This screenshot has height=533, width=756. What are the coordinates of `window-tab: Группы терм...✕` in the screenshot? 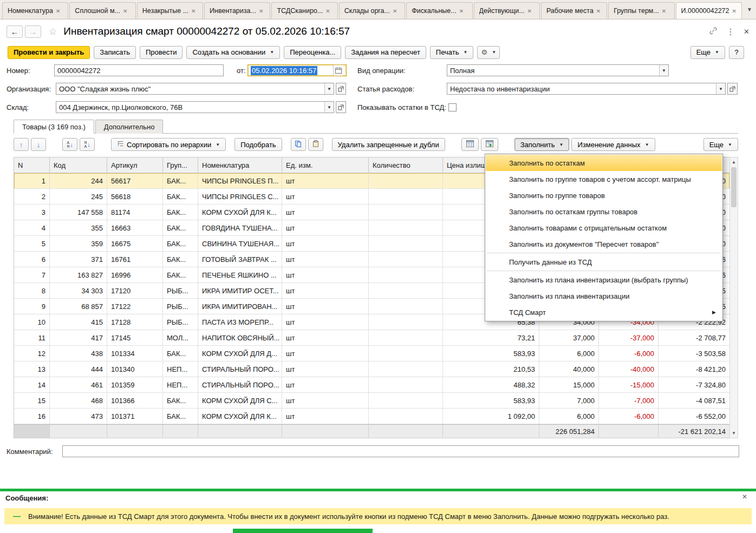 It's located at (641, 11).